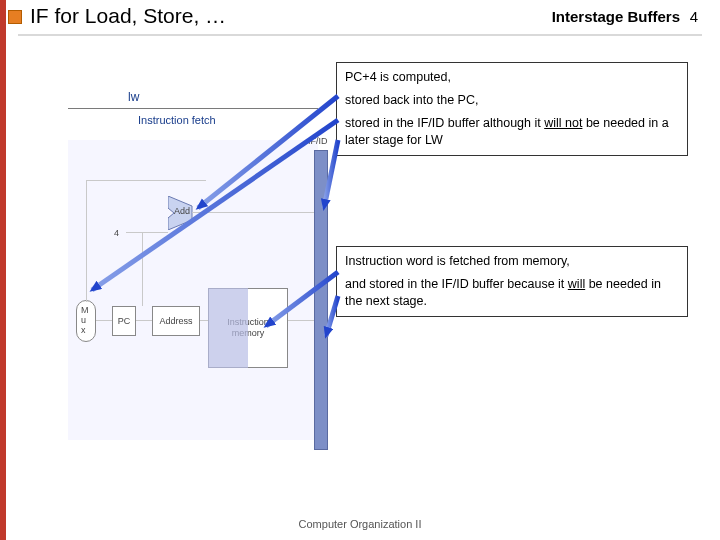 This screenshot has width=720, height=540. I want to click on ifid-buffer, so click(321, 300).